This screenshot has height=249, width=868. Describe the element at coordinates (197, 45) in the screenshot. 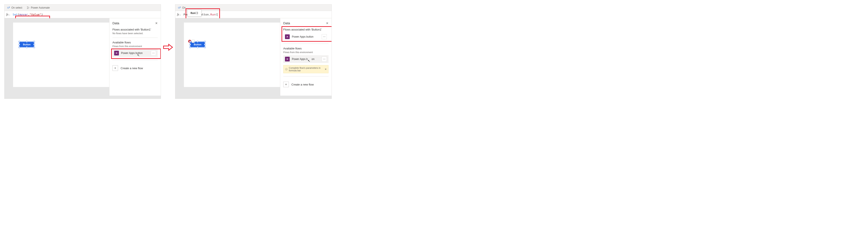

I see `selected-button-wrapper: Button ✕ ⌄` at that location.